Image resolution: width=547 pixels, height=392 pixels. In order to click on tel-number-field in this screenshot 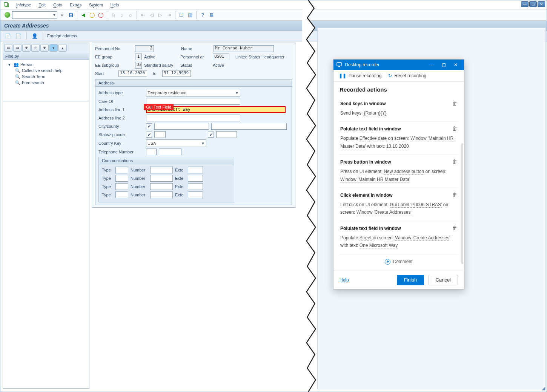, I will do `click(170, 152)`.